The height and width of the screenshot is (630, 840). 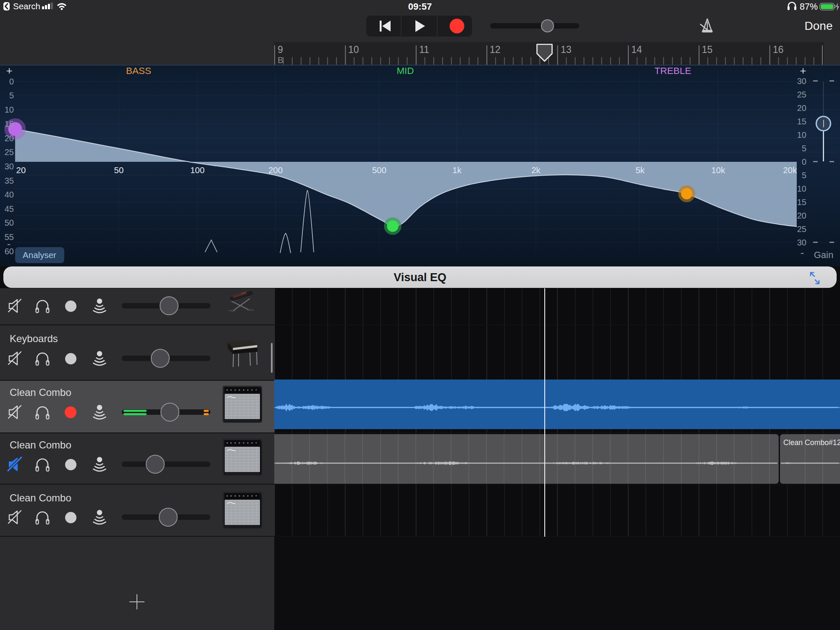 What do you see at coordinates (9, 251) in the screenshot?
I see `svg-text: 60` at bounding box center [9, 251].